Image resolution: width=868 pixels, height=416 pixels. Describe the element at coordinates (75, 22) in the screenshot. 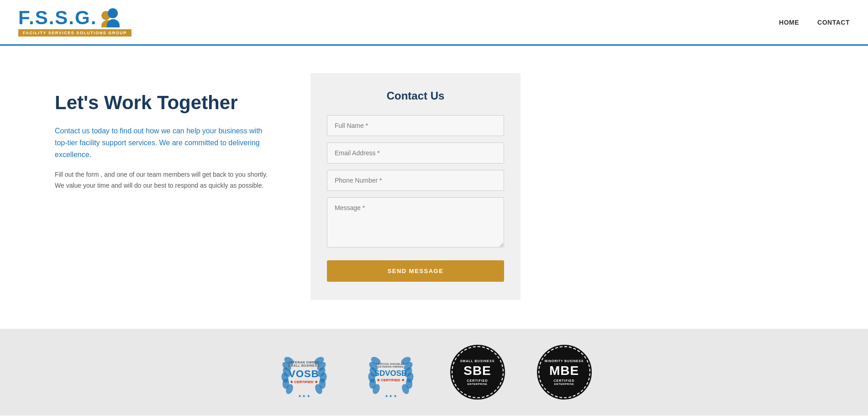

I see `logo-area: F.S.S.G. FACILITY SERVICES SOLUTIONS GRO…` at that location.